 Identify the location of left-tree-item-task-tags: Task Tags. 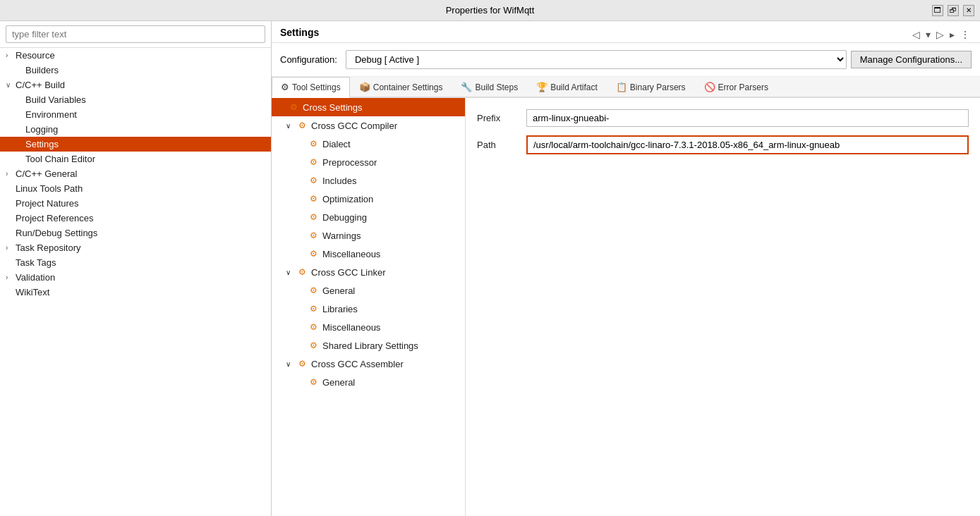
(135, 262).